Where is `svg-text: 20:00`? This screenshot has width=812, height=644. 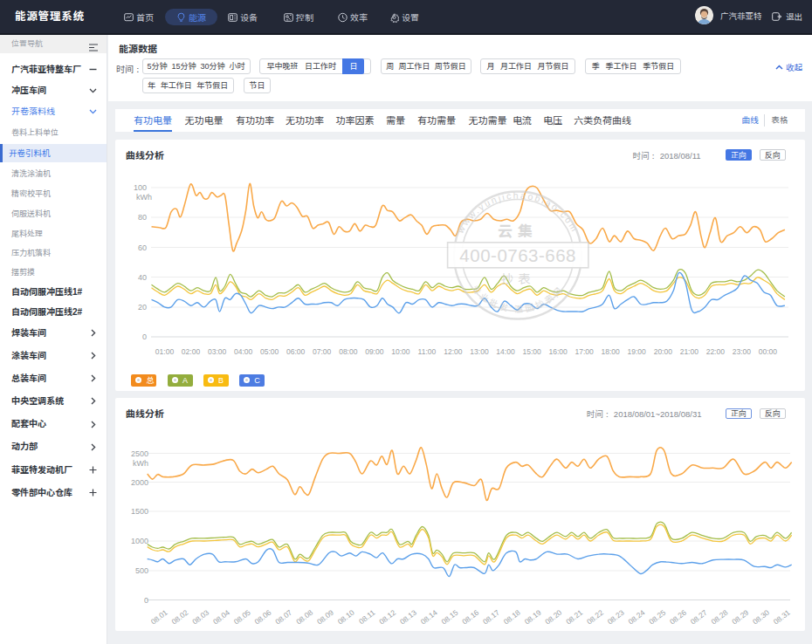
svg-text: 20:00 is located at coordinates (664, 352).